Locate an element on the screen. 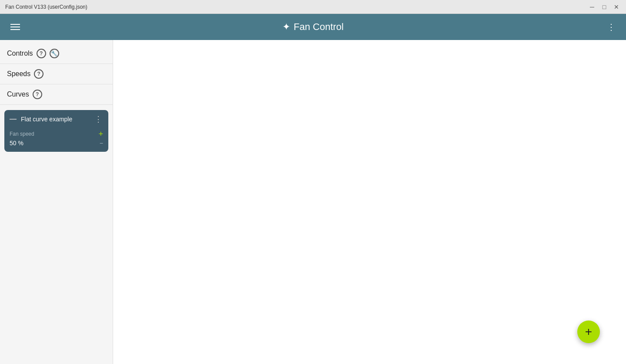  flat-curve-card: — Flat curve example ⋮ Fan speed + 50 % … is located at coordinates (57, 131).